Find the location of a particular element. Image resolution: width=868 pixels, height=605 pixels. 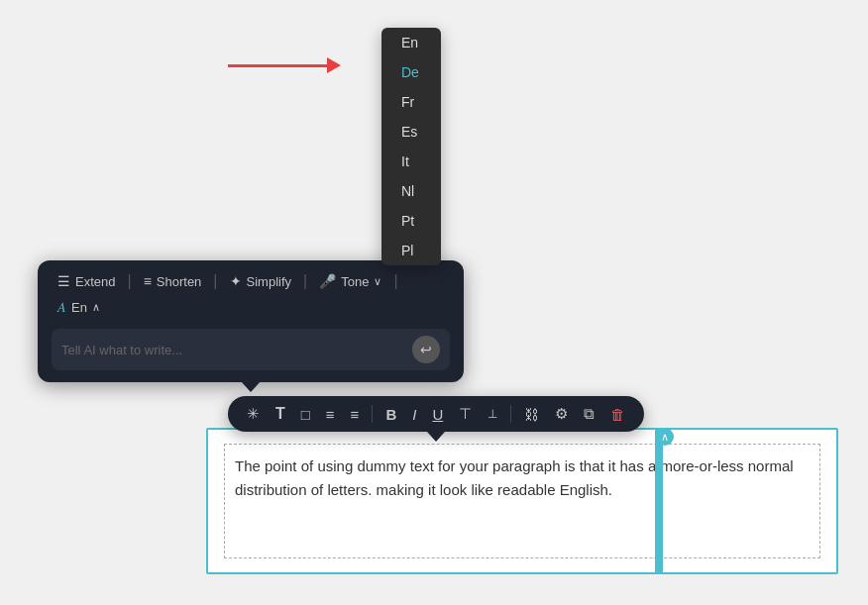

tone-chevron: ∨ is located at coordinates (378, 281).